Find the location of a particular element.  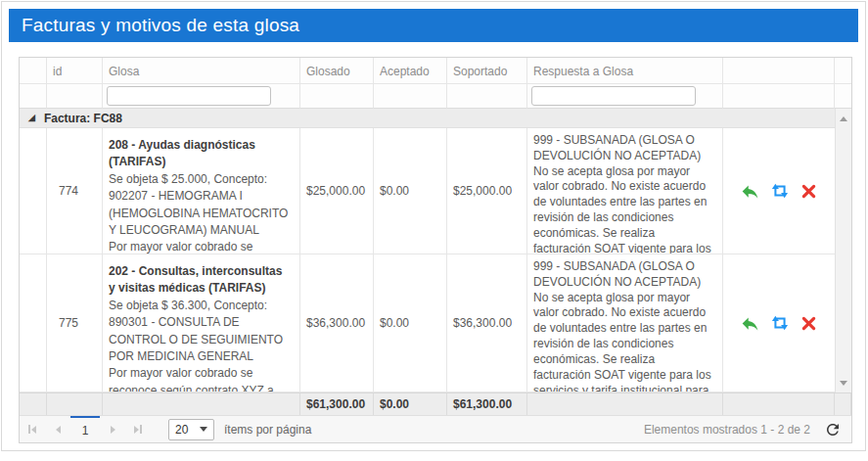

vertical-scrollbar is located at coordinates (844, 251).